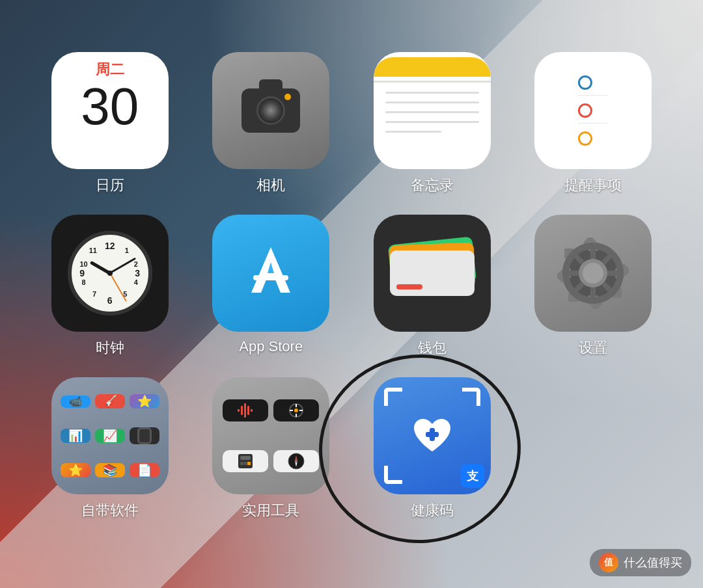 This screenshot has width=703, height=588. I want to click on wallet-icon, so click(432, 273).